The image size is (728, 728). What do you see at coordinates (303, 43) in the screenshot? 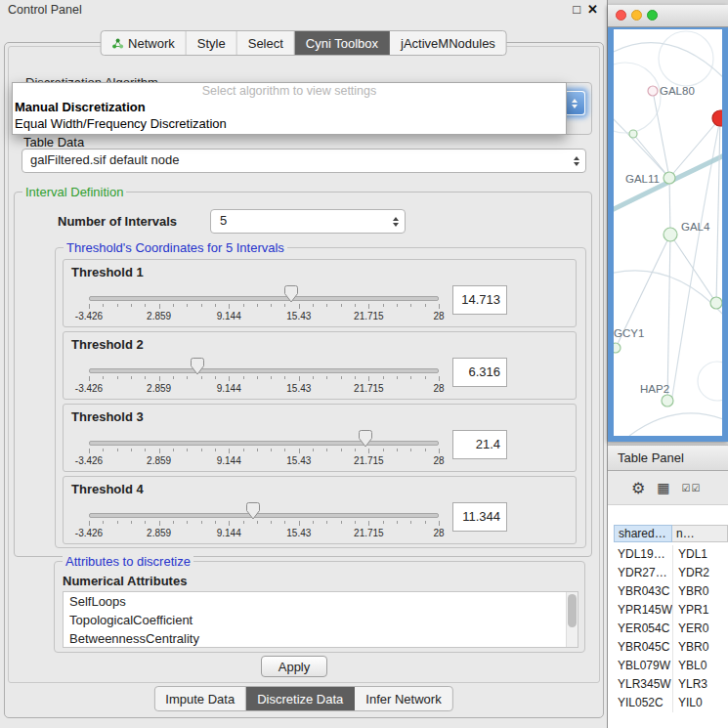
I see `top-tab-bar: NetworkStyleSelectCyni ToolboxjActiveMNo…` at bounding box center [303, 43].